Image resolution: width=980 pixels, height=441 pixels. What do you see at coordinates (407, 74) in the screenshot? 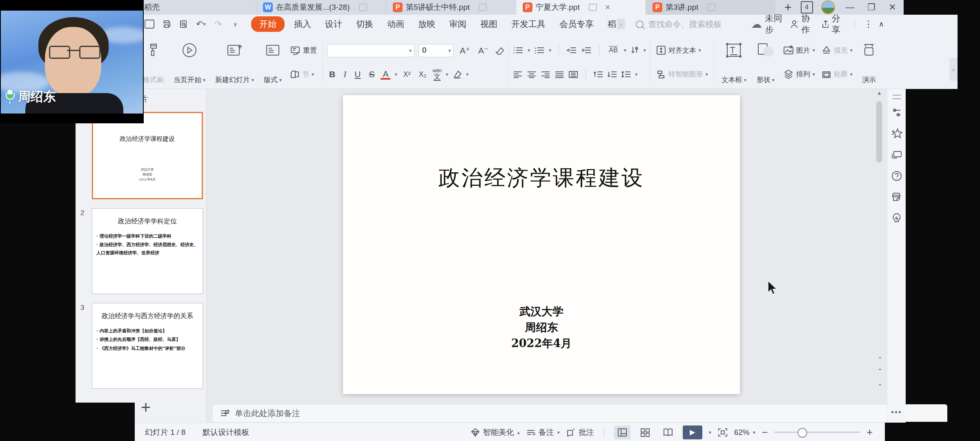
I see `superscript-button: X²` at bounding box center [407, 74].